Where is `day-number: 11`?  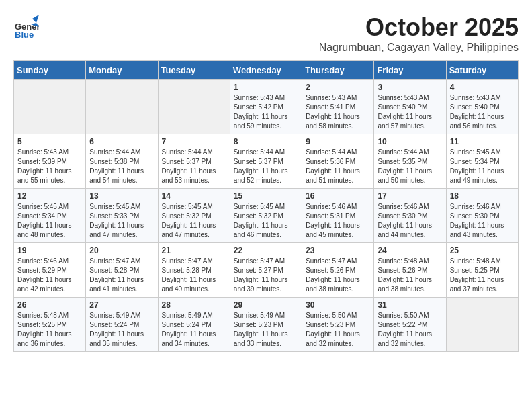 day-number: 11 is located at coordinates (482, 142).